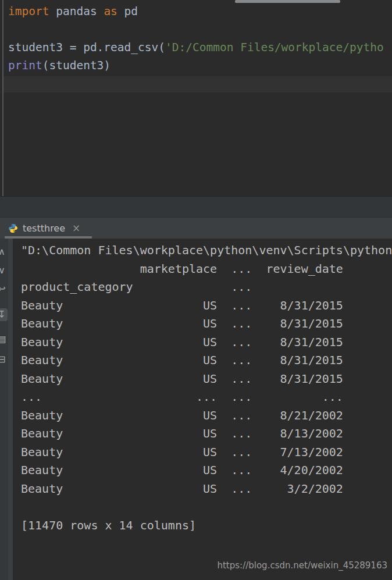 The width and height of the screenshot is (392, 580). What do you see at coordinates (4, 410) in the screenshot?
I see `console-toolbar: ∧∨↩↧▤⊟` at bounding box center [4, 410].